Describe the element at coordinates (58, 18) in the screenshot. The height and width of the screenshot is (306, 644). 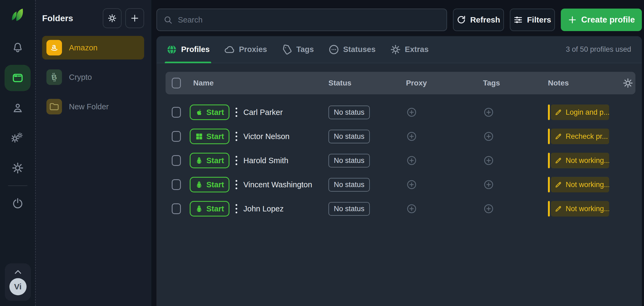
I see `folders-title: Folders` at that location.